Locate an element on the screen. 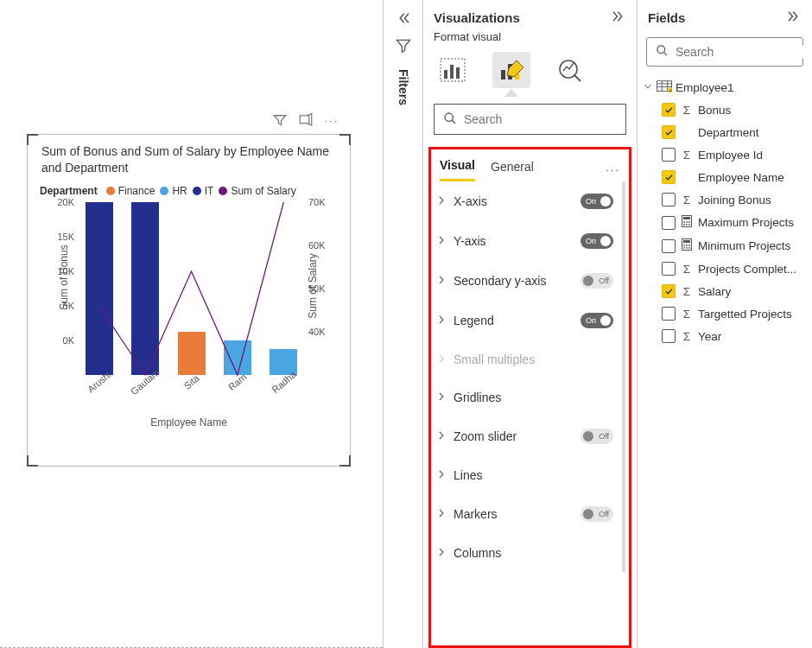 The height and width of the screenshot is (648, 812). format-item: Lines is located at coordinates (527, 475).